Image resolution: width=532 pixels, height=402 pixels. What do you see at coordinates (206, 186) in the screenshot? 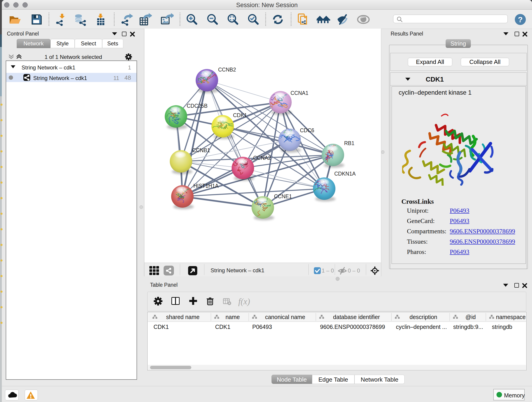
I see `svg-text: HIST1H1A` at bounding box center [206, 186].